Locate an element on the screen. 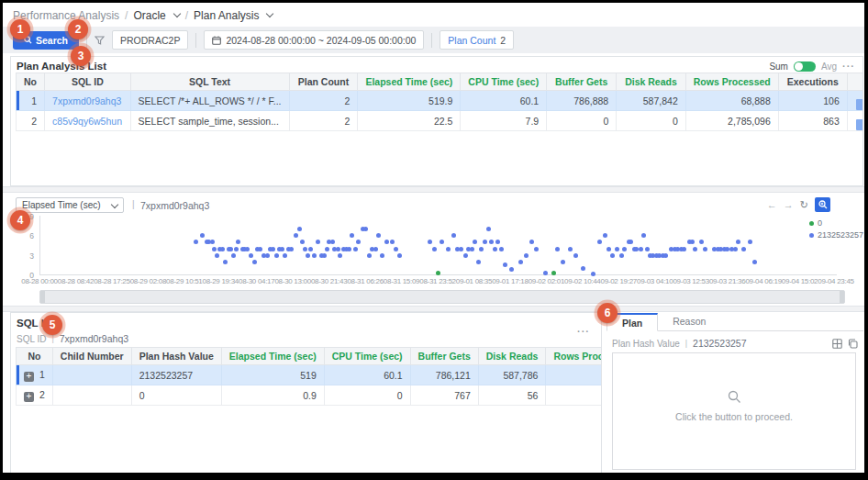 This screenshot has height=480, width=868. filter-icon is located at coordinates (99, 40).